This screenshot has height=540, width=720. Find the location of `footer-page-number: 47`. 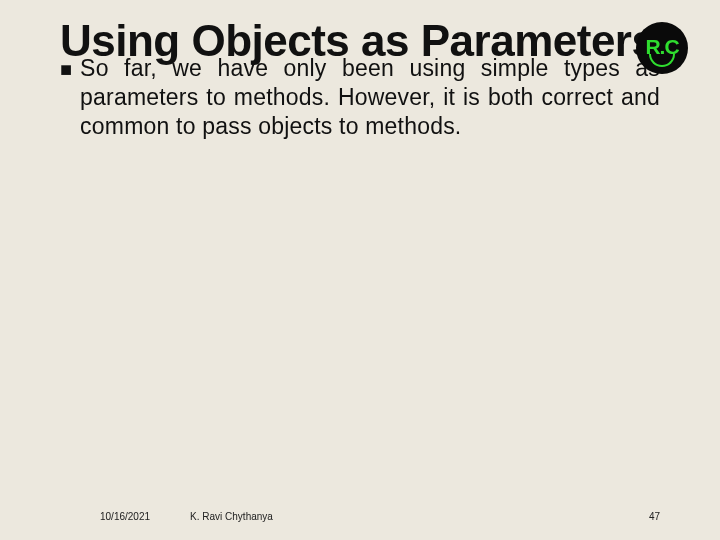

footer-page-number: 47 is located at coordinates (654, 516).